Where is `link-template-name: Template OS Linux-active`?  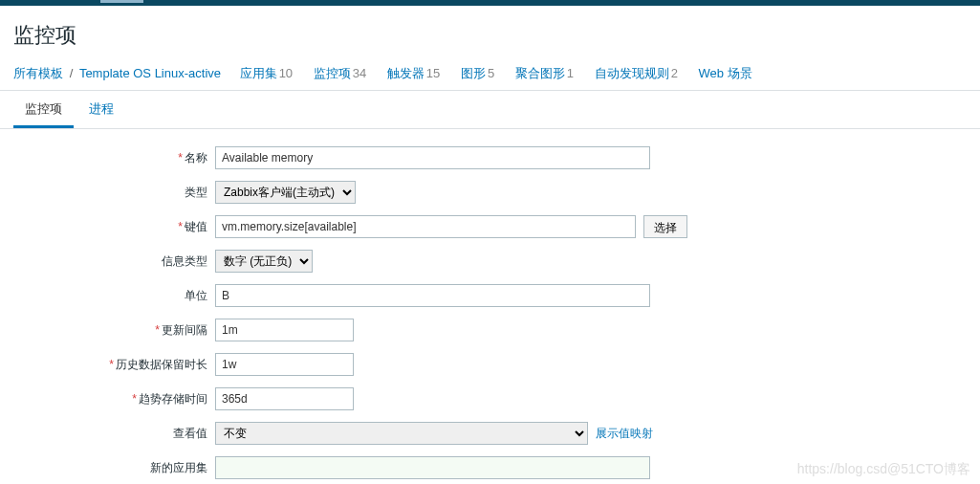 link-template-name: Template OS Linux-active is located at coordinates (150, 73).